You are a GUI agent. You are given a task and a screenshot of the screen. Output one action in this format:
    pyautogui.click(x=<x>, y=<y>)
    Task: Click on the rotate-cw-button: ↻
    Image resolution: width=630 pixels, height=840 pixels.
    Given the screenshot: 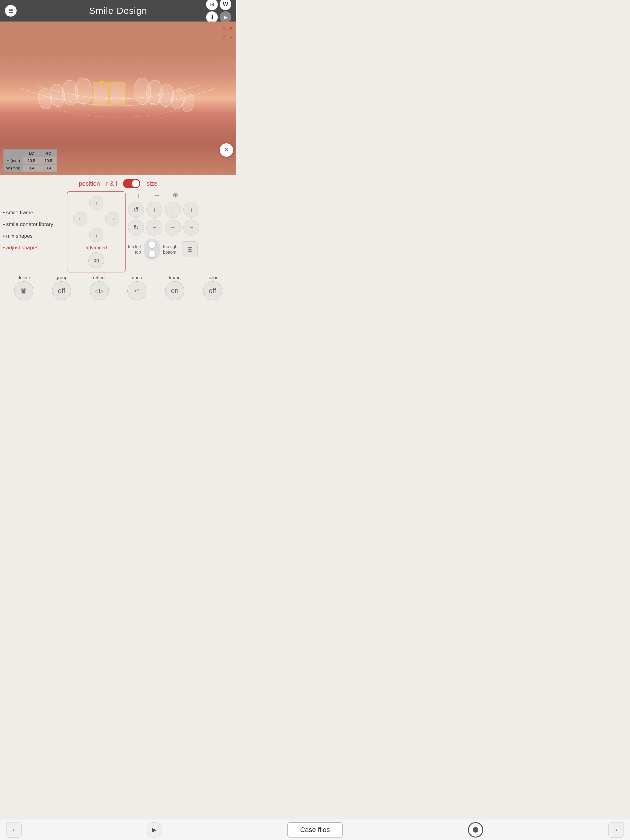 What is the action you would take?
    pyautogui.click(x=136, y=227)
    